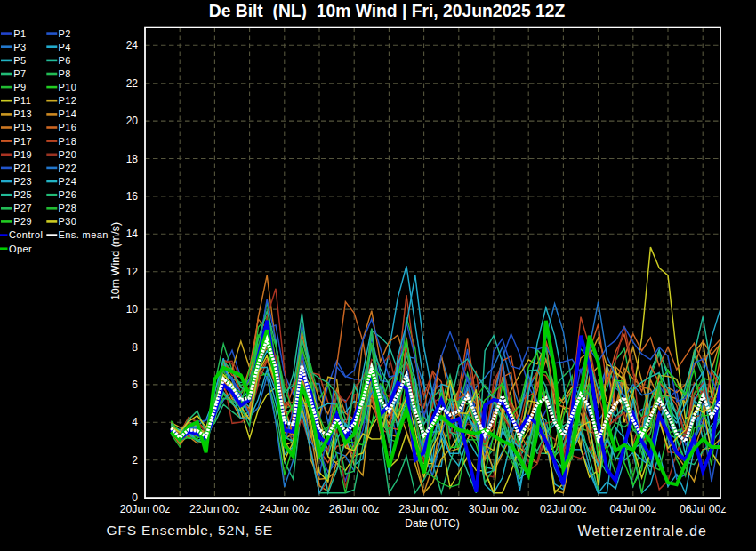  What do you see at coordinates (135, 460) in the screenshot?
I see `svg-text: 2` at bounding box center [135, 460].